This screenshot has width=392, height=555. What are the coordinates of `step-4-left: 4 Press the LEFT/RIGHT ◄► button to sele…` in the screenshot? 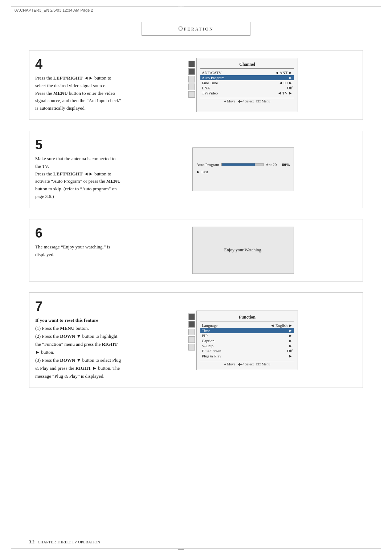 It's located at (82, 85).